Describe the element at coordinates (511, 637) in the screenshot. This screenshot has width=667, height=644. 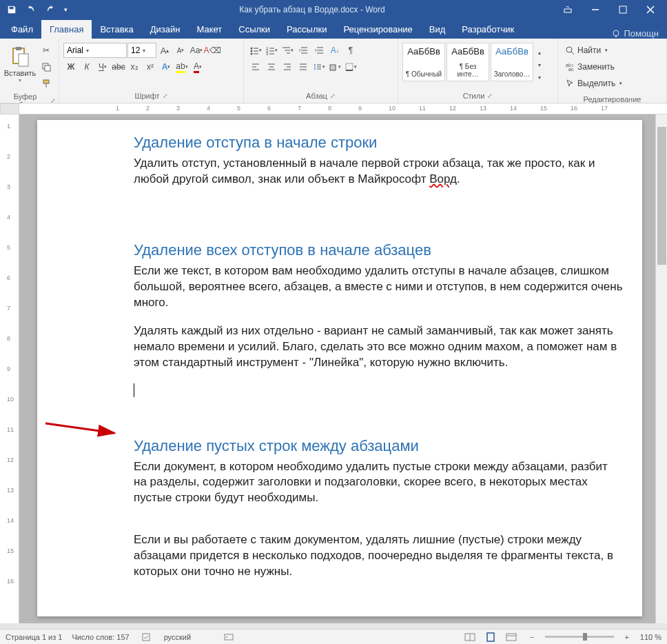
I see `web-layout-icon` at that location.